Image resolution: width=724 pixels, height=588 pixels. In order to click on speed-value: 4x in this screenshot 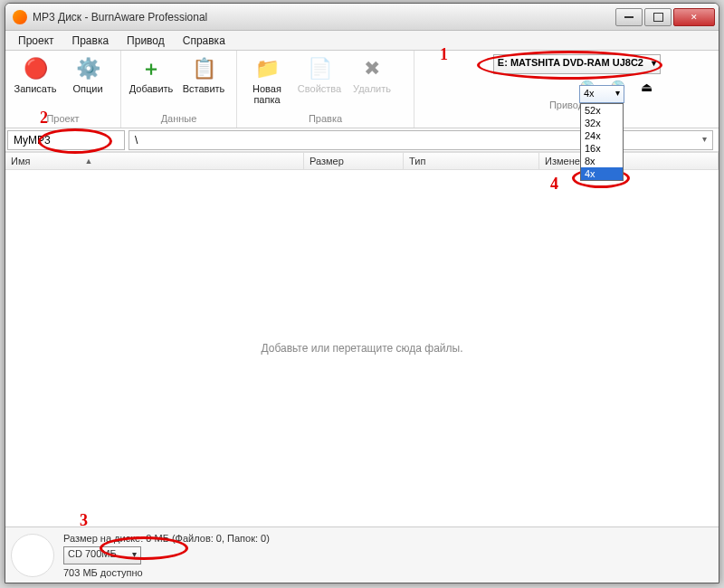, I will do `click(589, 93)`.